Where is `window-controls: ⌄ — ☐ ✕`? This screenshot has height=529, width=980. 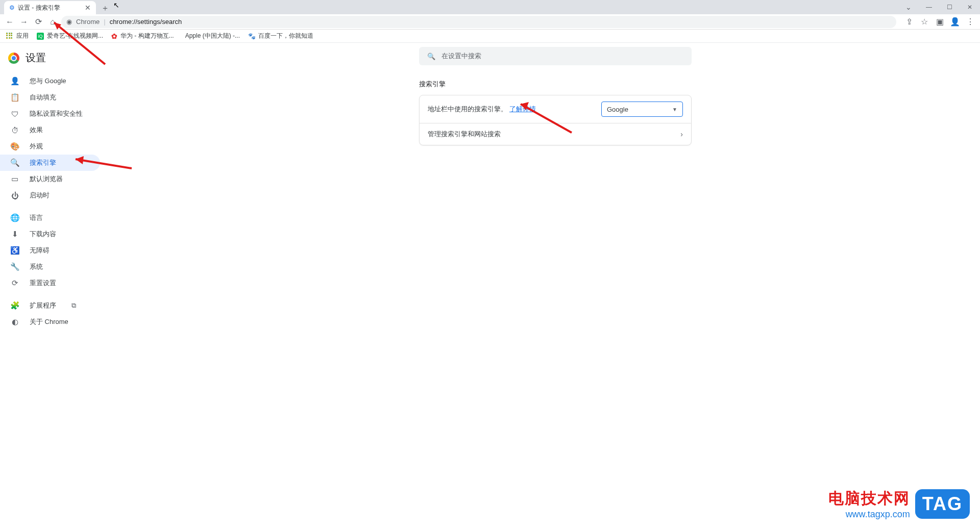 window-controls: ⌄ — ☐ ✕ is located at coordinates (939, 7).